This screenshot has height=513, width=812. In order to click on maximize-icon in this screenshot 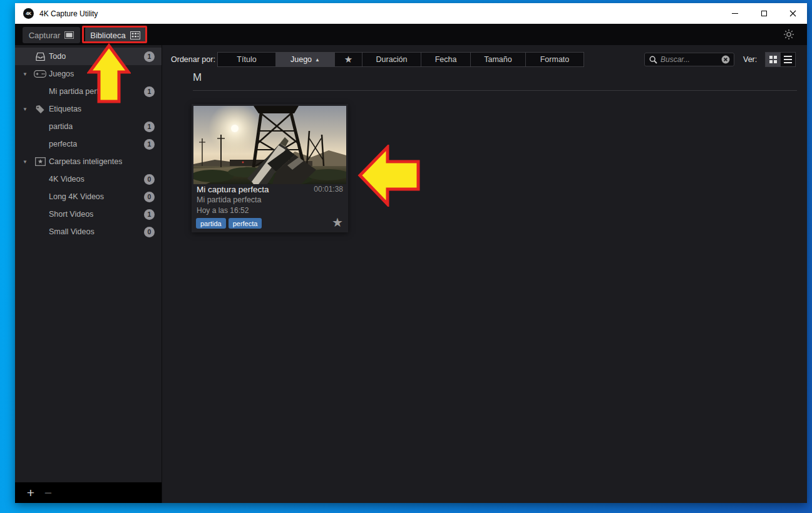, I will do `click(764, 14)`.